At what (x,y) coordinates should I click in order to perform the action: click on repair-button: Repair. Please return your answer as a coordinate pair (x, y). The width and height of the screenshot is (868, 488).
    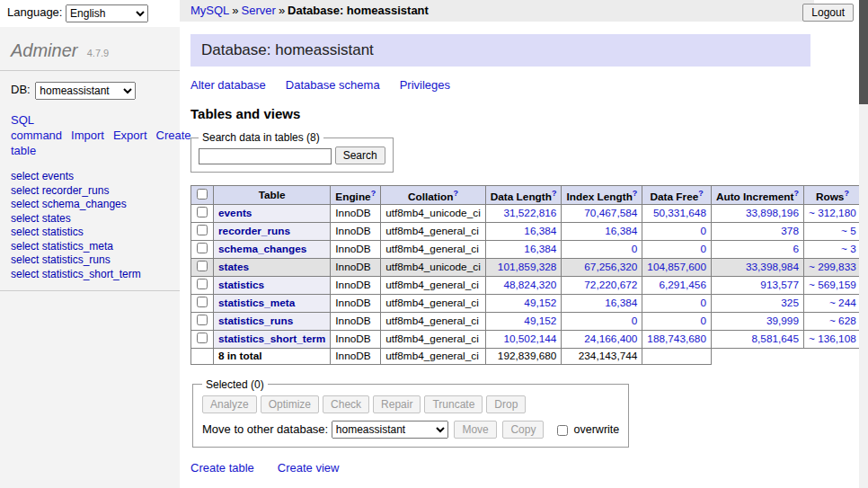
    Looking at the image, I should click on (397, 404).